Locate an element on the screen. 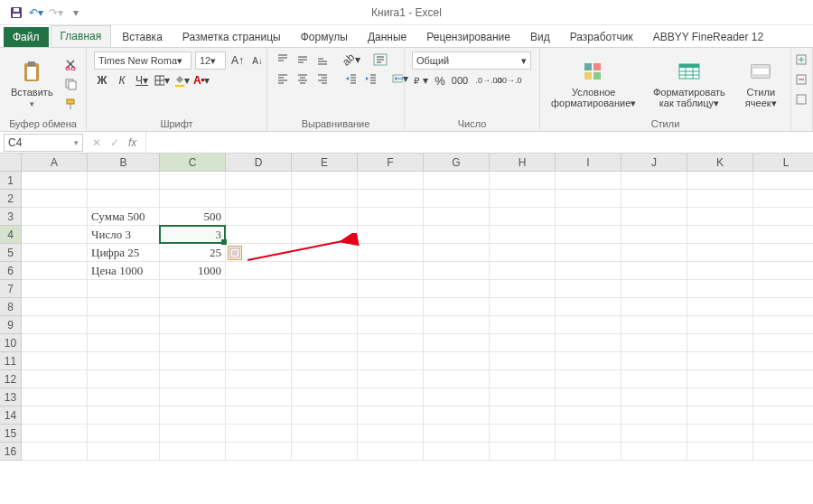 This screenshot has width=813, height=504. cell-E5 is located at coordinates (325, 253).